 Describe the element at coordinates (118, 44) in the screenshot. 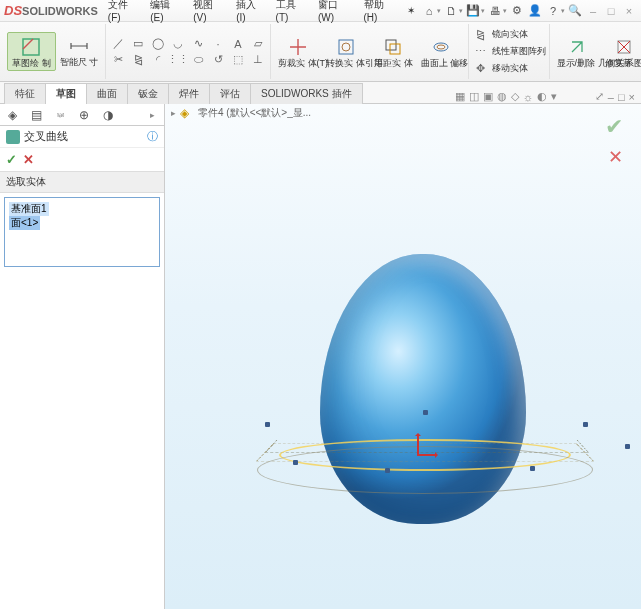

I see `line-tool-icon: ／` at that location.